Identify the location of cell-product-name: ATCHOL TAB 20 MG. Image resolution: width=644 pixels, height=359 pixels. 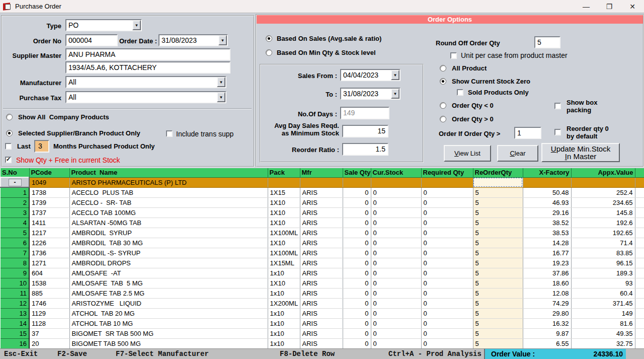
(169, 313).